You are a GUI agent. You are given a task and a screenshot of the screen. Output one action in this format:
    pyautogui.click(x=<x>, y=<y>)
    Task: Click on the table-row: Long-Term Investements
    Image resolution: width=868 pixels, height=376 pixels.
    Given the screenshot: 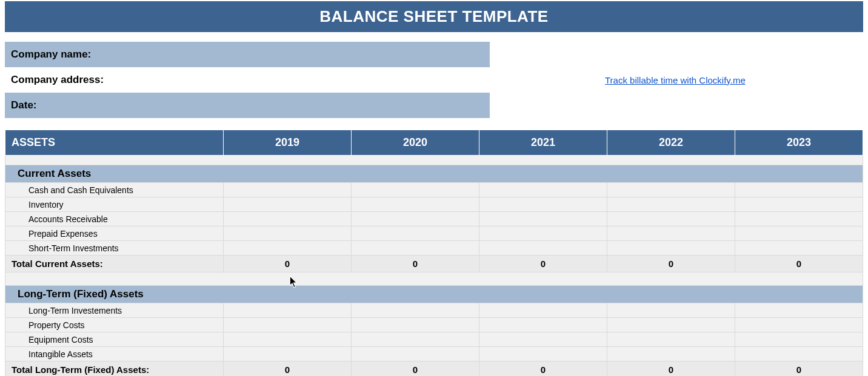 What is the action you would take?
    pyautogui.click(x=434, y=311)
    